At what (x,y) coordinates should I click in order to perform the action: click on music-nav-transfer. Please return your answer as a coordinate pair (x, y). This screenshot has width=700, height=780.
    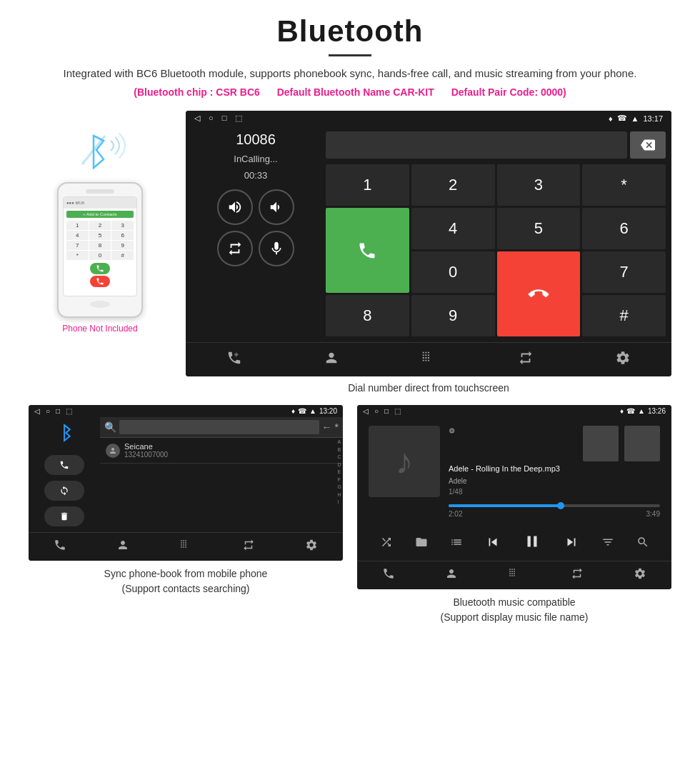
    Looking at the image, I should click on (577, 576).